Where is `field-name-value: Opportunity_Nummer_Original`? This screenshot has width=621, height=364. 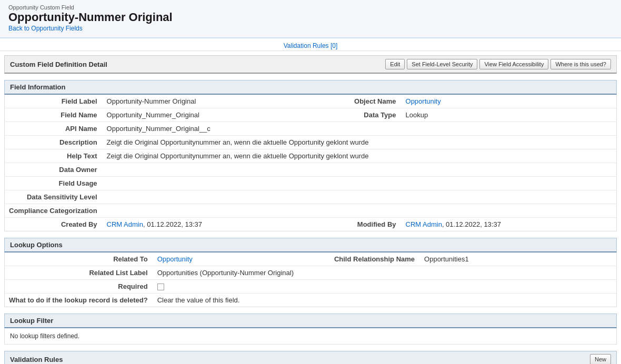 field-name-value: Opportunity_Nummer_Original is located at coordinates (210, 115).